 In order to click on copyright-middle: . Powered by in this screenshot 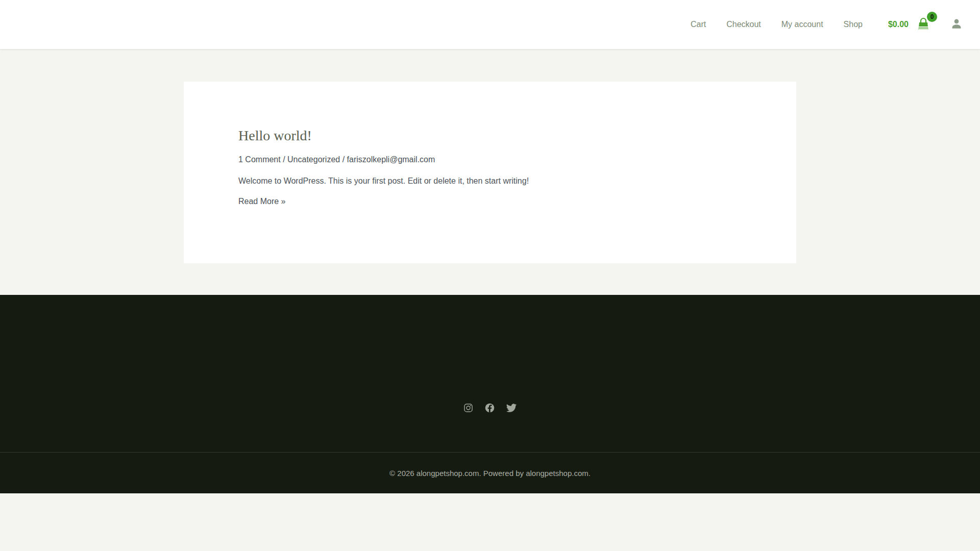, I will do `click(502, 473)`.